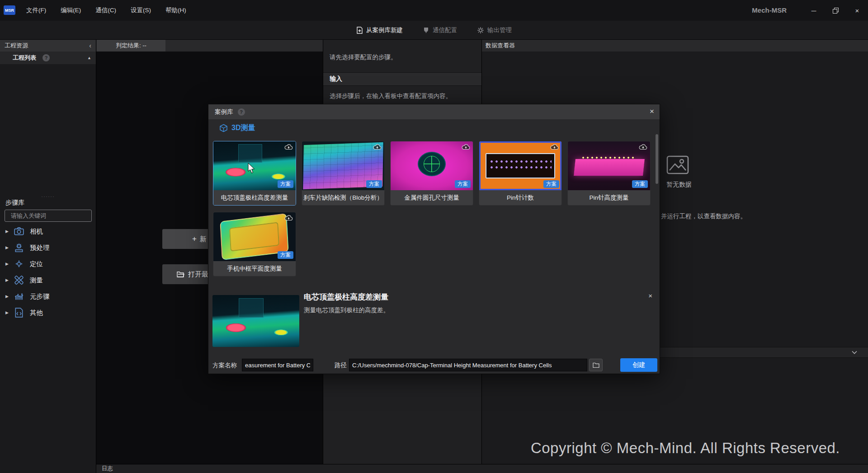 The image size is (868, 473). I want to click on chevron-down-icon, so click(854, 352).